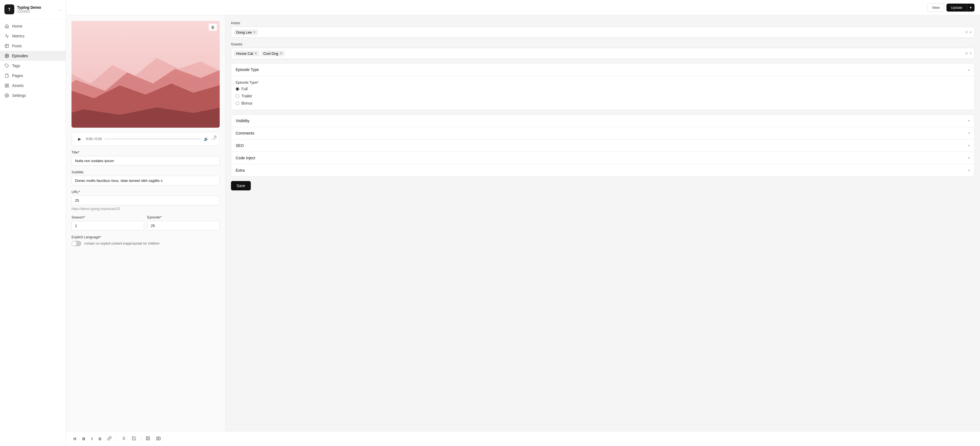 This screenshot has height=446, width=980. What do you see at coordinates (33, 36) in the screenshot?
I see `sidebar-item-metrics: Metrics` at bounding box center [33, 36].